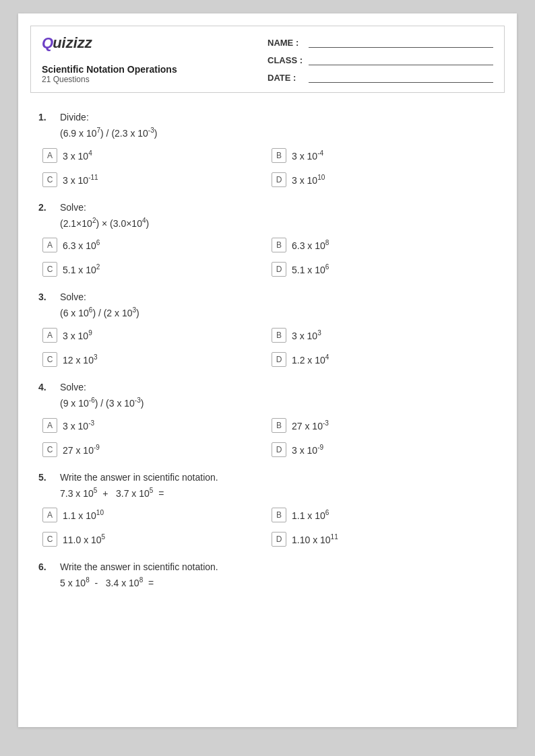 The image size is (535, 756). What do you see at coordinates (307, 156) in the screenshot?
I see `q1-b-text: 3 x 10-4` at bounding box center [307, 156].